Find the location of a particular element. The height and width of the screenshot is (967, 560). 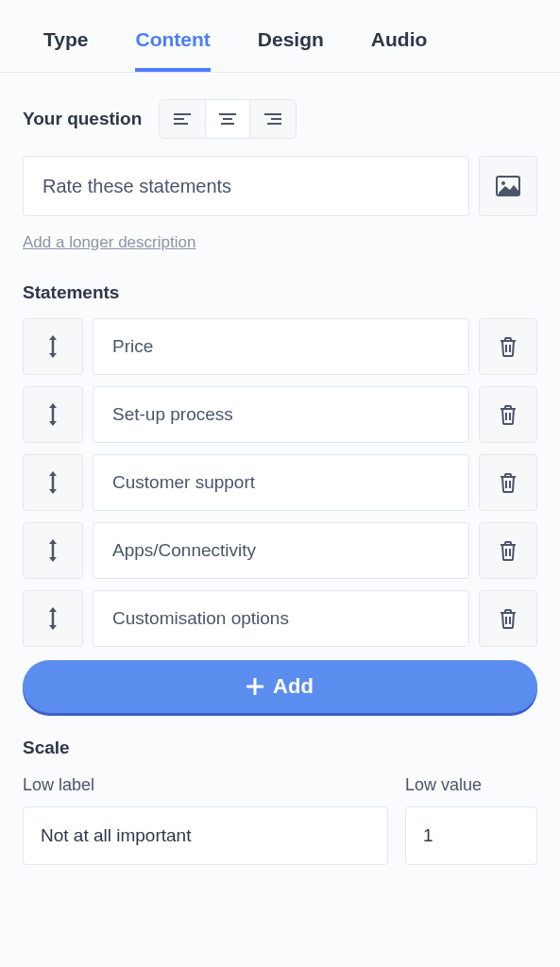

image-icon is located at coordinates (508, 186).